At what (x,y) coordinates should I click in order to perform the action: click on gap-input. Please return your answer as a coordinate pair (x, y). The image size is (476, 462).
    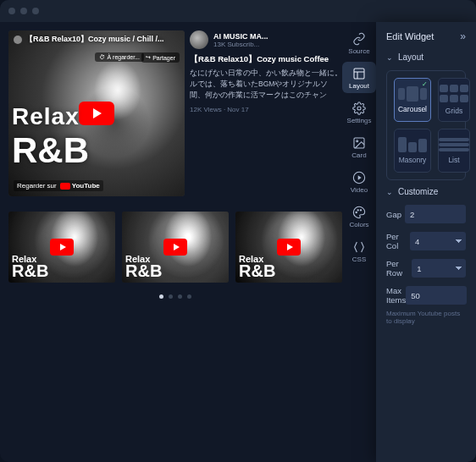
    Looking at the image, I should click on (435, 214).